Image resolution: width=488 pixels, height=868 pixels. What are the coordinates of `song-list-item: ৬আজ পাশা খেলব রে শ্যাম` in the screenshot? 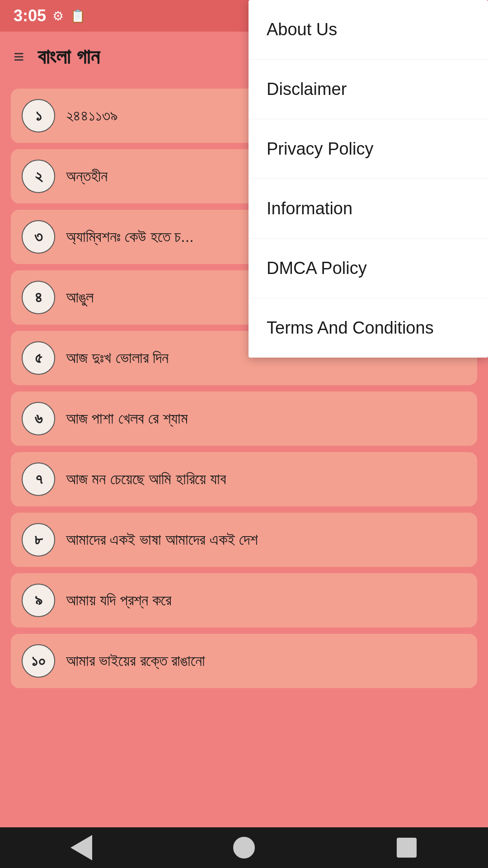 It's located at (244, 419).